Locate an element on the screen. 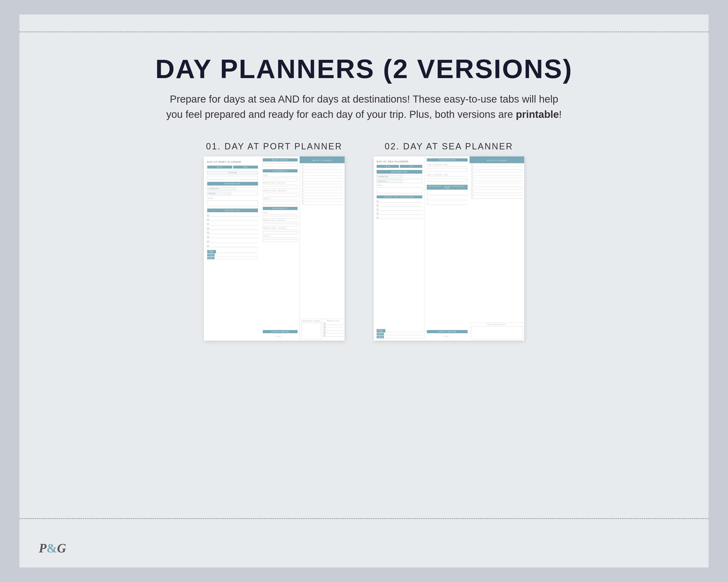 Image resolution: width=728 pixels, height=582 pixels. port-card-right: BOARD SHIP BY EXCURSION 1 NAME MEETING T… is located at coordinates (303, 249).